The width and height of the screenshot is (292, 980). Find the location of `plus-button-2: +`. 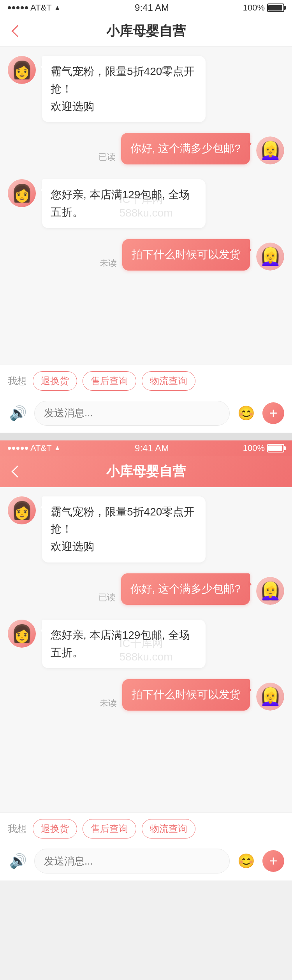

plus-button-2: + is located at coordinates (273, 861).